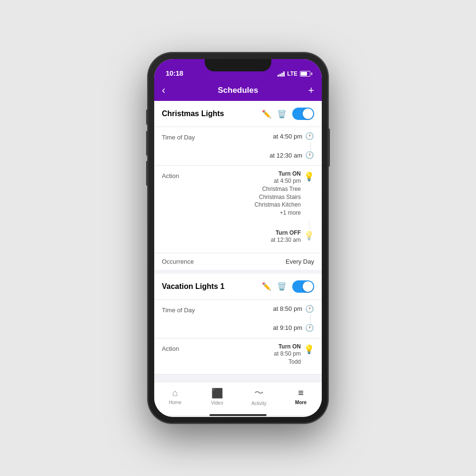  What do you see at coordinates (183, 319) in the screenshot?
I see `vacation-time-of-day-label: Time of Day` at bounding box center [183, 319].